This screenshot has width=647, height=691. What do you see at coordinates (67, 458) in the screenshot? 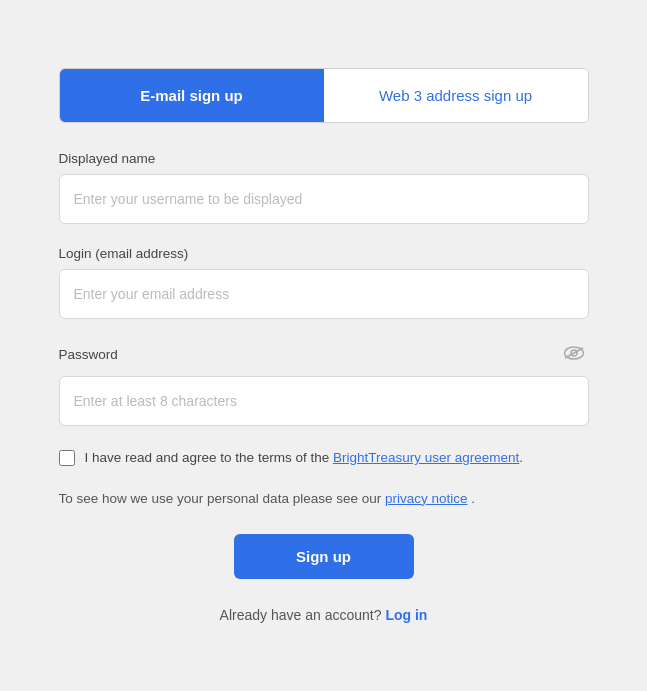
I see `agreement-checkbox` at bounding box center [67, 458].